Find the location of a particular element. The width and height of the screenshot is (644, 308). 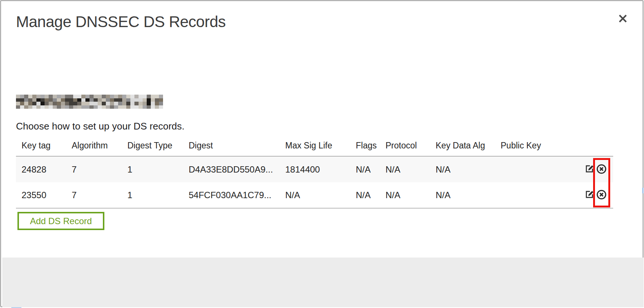

col-header-digest-type: Digest Type is located at coordinates (152, 147).